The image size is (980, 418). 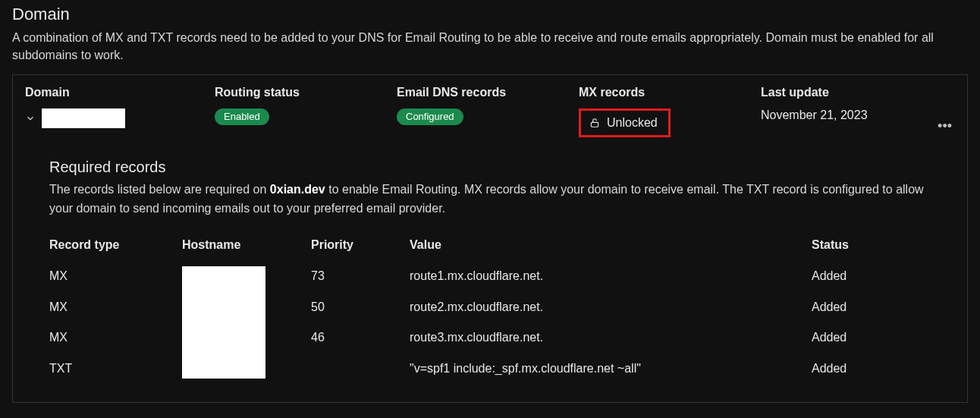 I want to click on required-desc-prefix: The records listed below are required on, so click(x=159, y=190).